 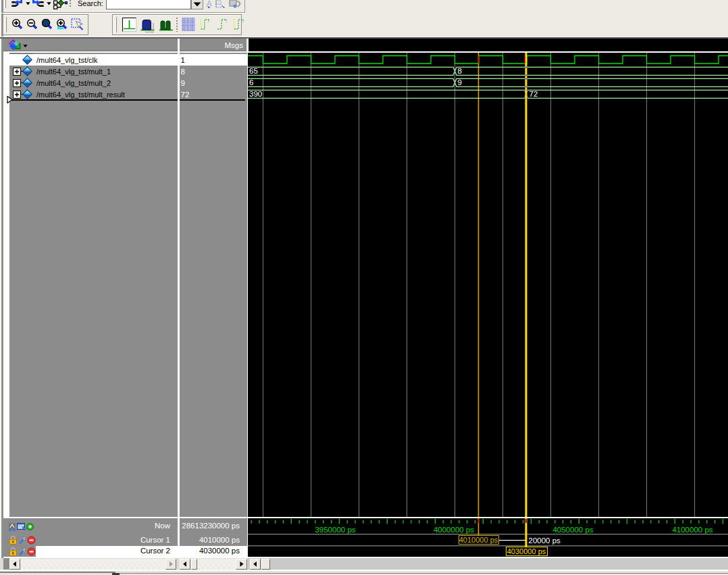 I want to click on svg-text: 4000000 ps, so click(x=454, y=530).